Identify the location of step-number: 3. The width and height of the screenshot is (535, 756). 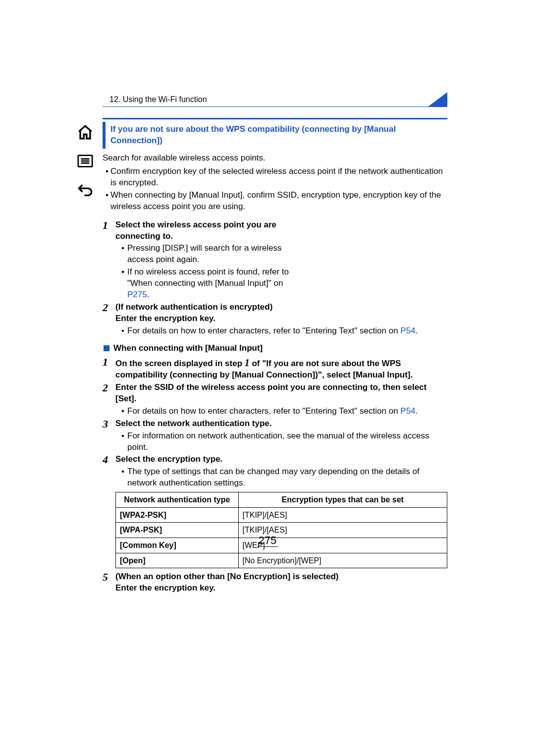
(109, 436).